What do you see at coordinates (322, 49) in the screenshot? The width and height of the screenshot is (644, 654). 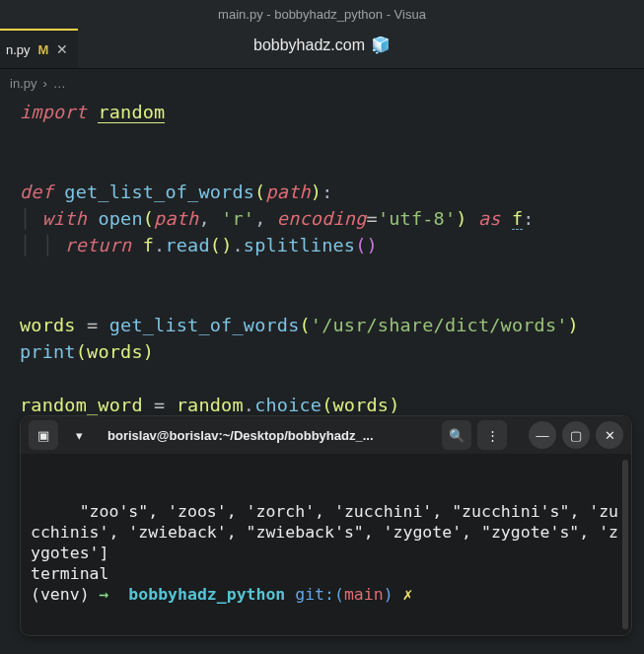 I see `tab-row: n.py M ✕ bobbyhadz.com 🧊` at bounding box center [322, 49].